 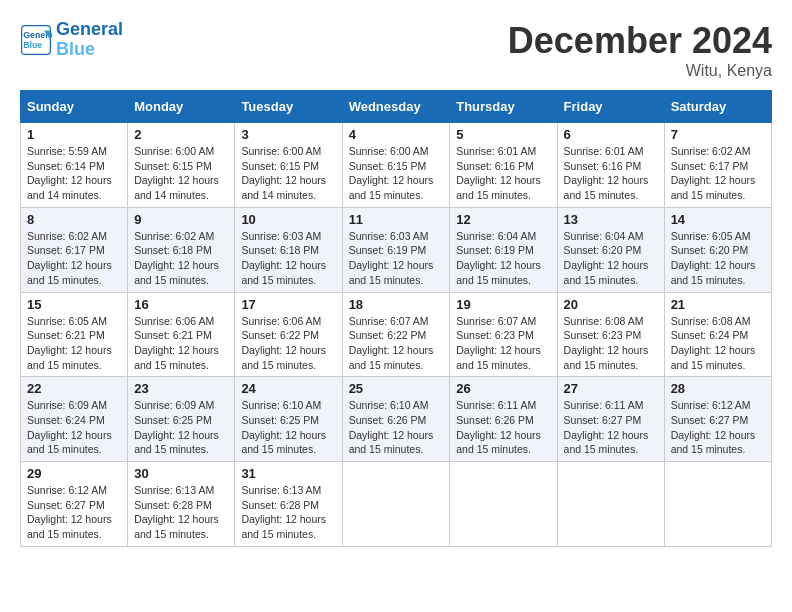 What do you see at coordinates (396, 220) in the screenshot?
I see `day-number: 11` at bounding box center [396, 220].